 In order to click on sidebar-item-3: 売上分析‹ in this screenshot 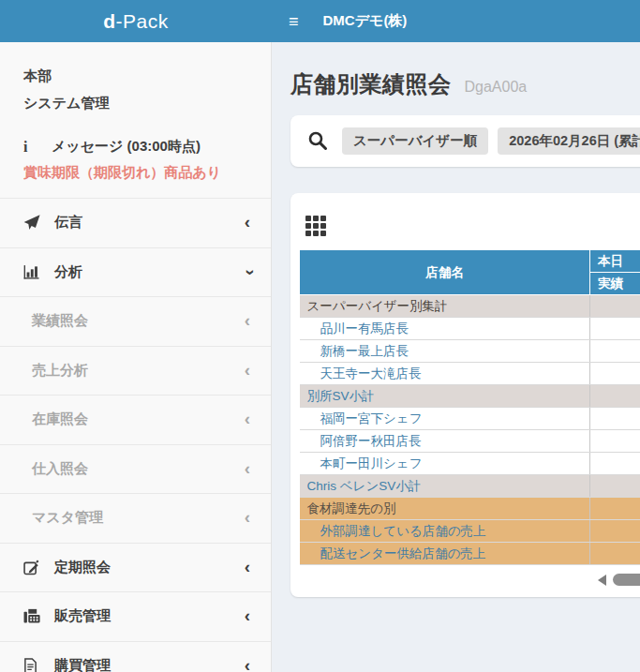, I will do `click(135, 371)`.